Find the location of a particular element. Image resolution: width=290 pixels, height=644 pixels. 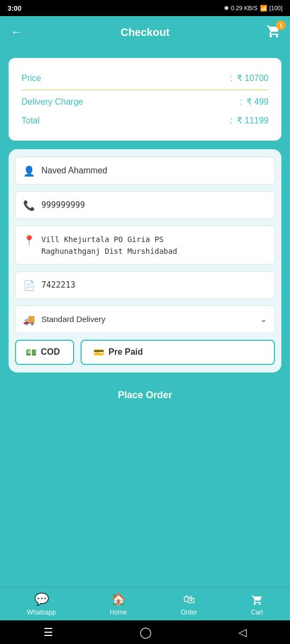

payment-options: 💵 COD 💳 Pre Paid is located at coordinates (145, 352).